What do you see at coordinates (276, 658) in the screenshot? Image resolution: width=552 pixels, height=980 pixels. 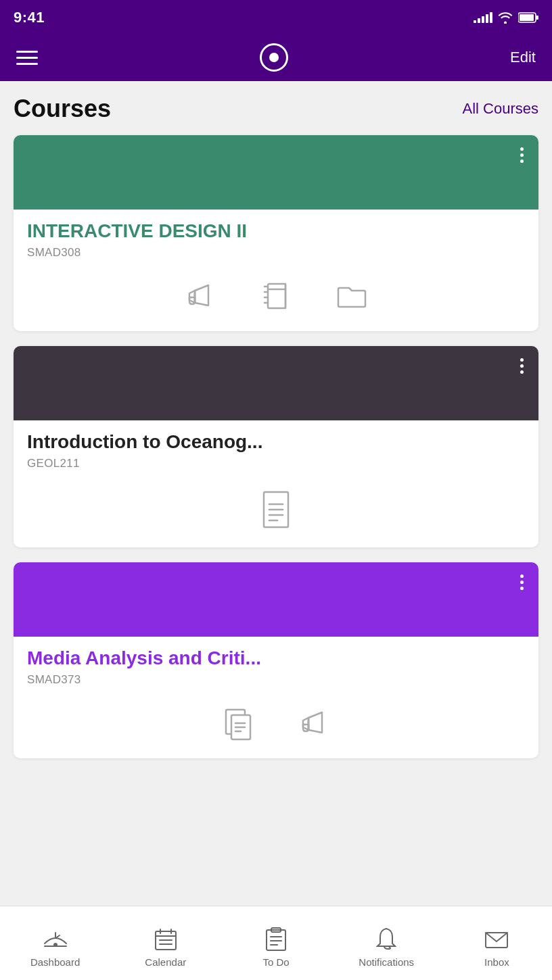 I see `course-name-3: Media Analysis and Criti...` at bounding box center [276, 658].